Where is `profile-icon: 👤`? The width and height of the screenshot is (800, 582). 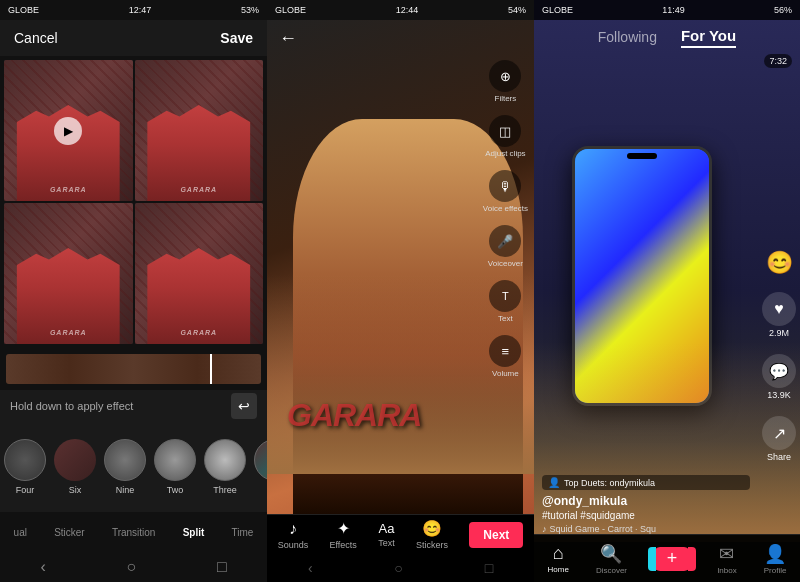 profile-icon: 👤 is located at coordinates (775, 554).